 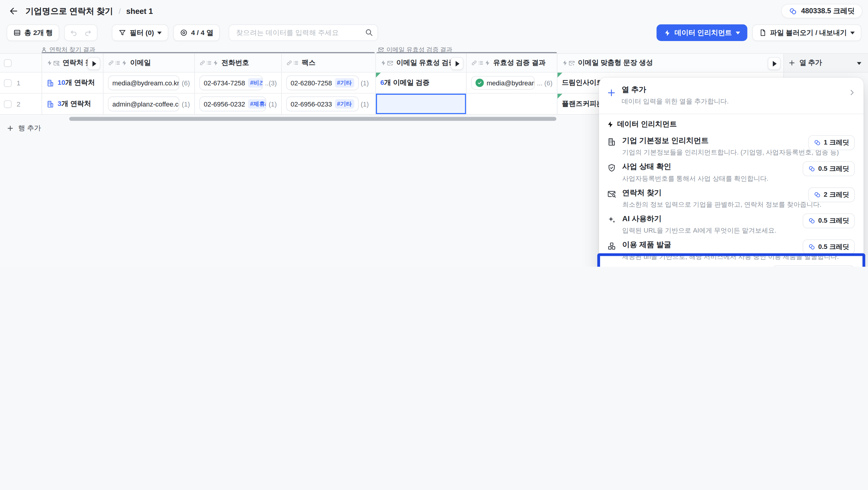 What do you see at coordinates (257, 104) in the screenshot?
I see `tag-badge: #제휴/문의` at bounding box center [257, 104].